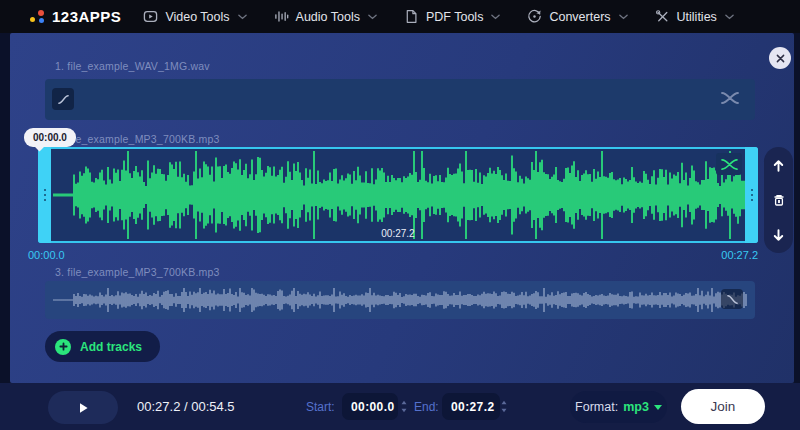  I want to click on end-step-down-button, so click(504, 411).